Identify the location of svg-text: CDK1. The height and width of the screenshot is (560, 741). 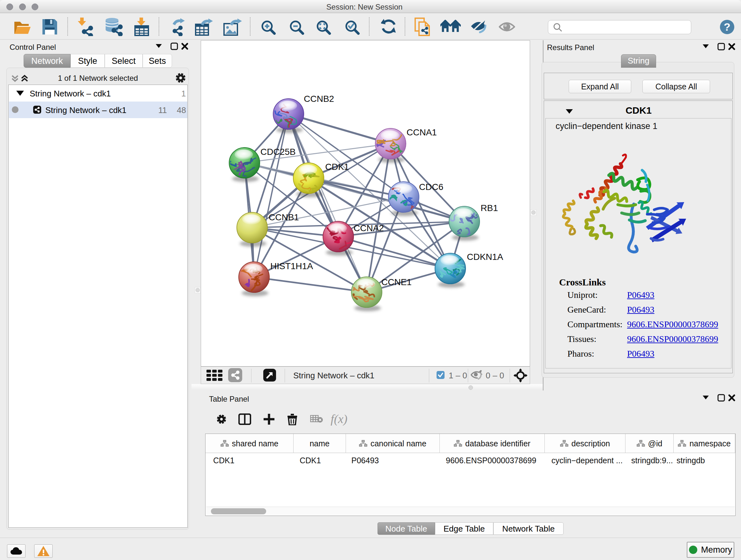
(337, 167).